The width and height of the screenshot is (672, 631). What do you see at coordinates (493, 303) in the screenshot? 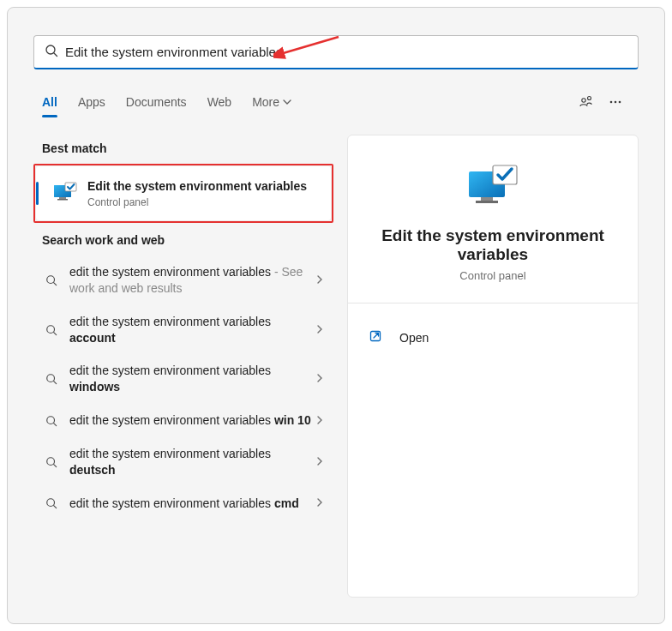
I see `divider` at bounding box center [493, 303].